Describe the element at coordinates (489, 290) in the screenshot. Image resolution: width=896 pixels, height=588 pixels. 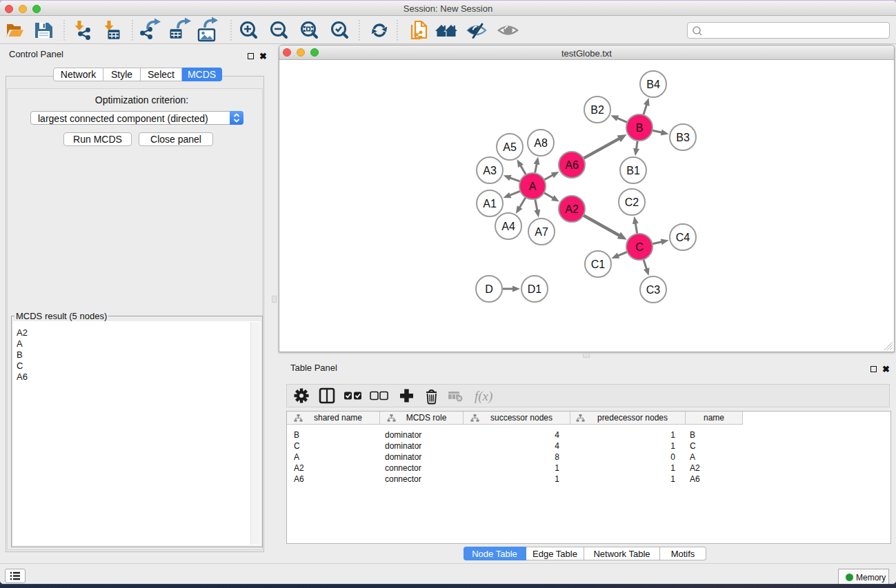
I see `svg-text: D` at that location.